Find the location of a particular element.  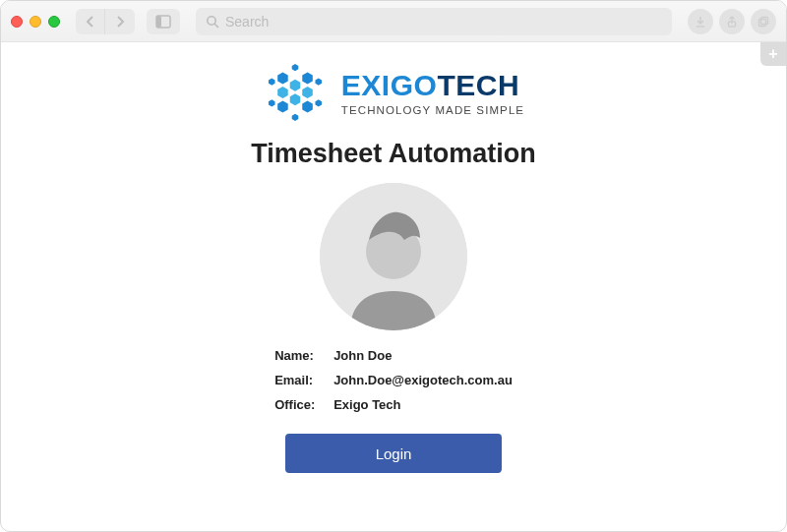

user-email-row: Email: John.Doe@exigotech.com.au is located at coordinates (394, 380).